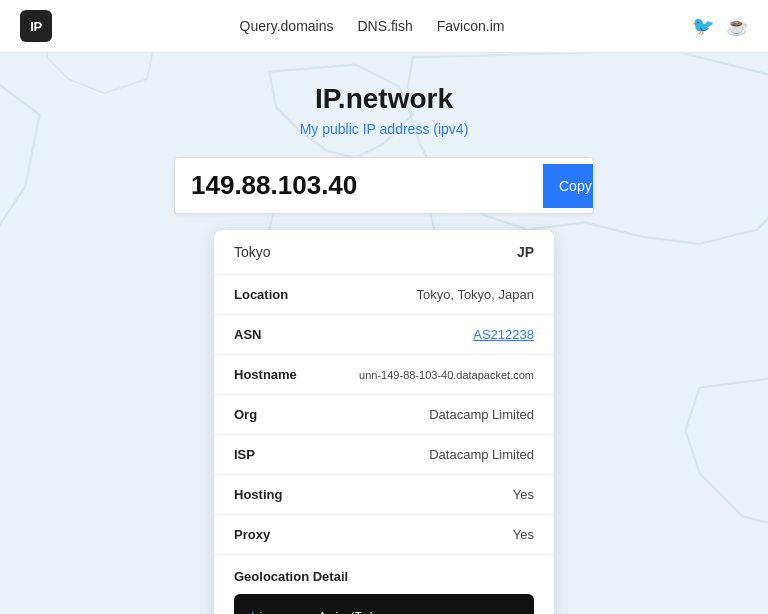 This screenshot has width=768, height=614. What do you see at coordinates (282, 611) in the screenshot?
I see `geo-key-timezone: timezone:` at bounding box center [282, 611].